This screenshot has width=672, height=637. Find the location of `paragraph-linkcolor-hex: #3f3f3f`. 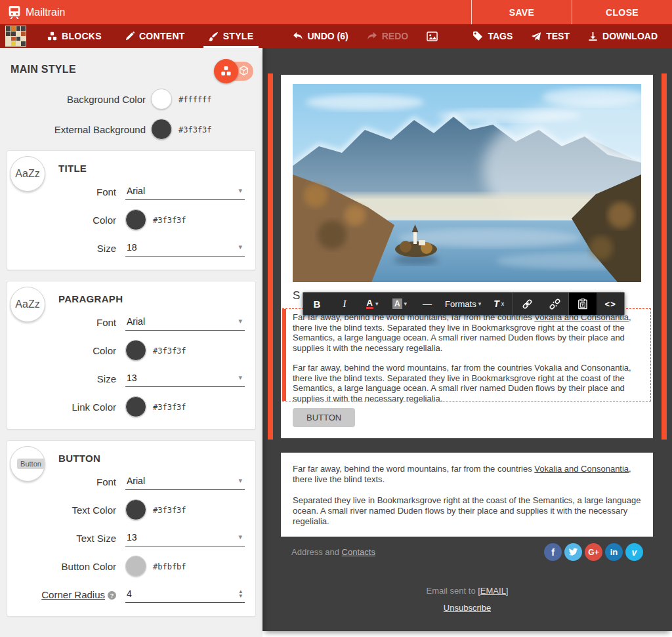

paragraph-linkcolor-hex: #3f3f3f is located at coordinates (169, 408).